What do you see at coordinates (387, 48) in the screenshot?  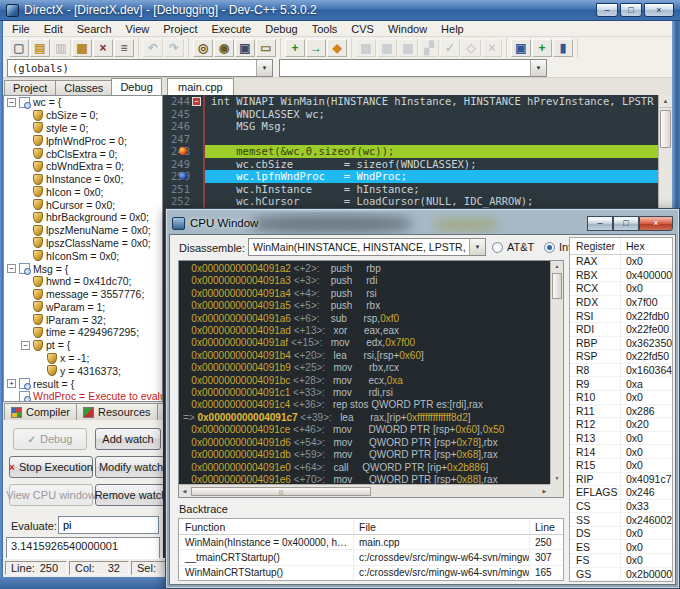 I see `toggle-bookmarks-icon: ▦` at bounding box center [387, 48].